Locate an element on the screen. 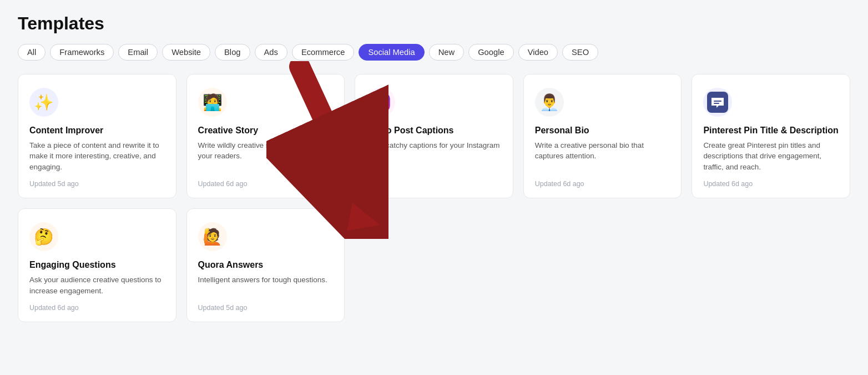 This screenshot has width=868, height=375. tab-ecommerce: Ecommerce is located at coordinates (323, 52).